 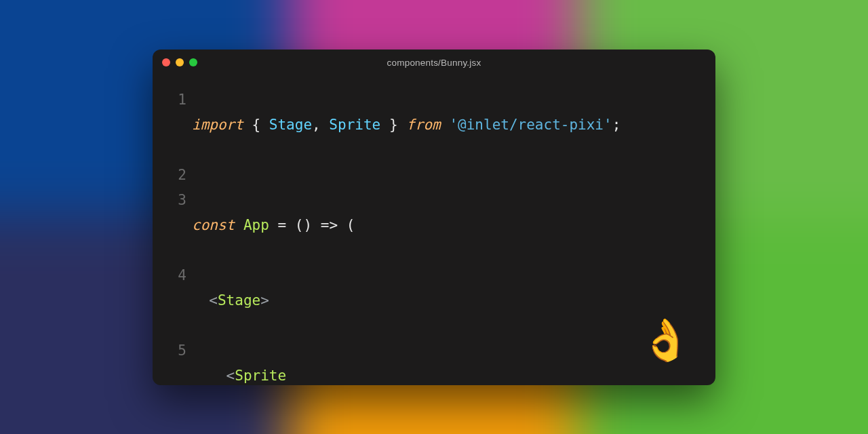 I want to click on token-keyword: from, so click(x=423, y=125).